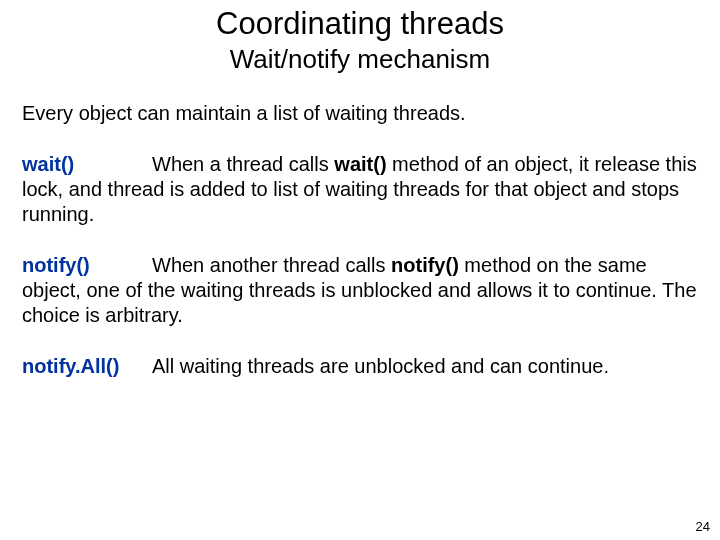 The image size is (720, 540). What do you see at coordinates (360, 366) in the screenshot?
I see `definition-notifyall: notify.All()All waiting threads are unbl…` at bounding box center [360, 366].